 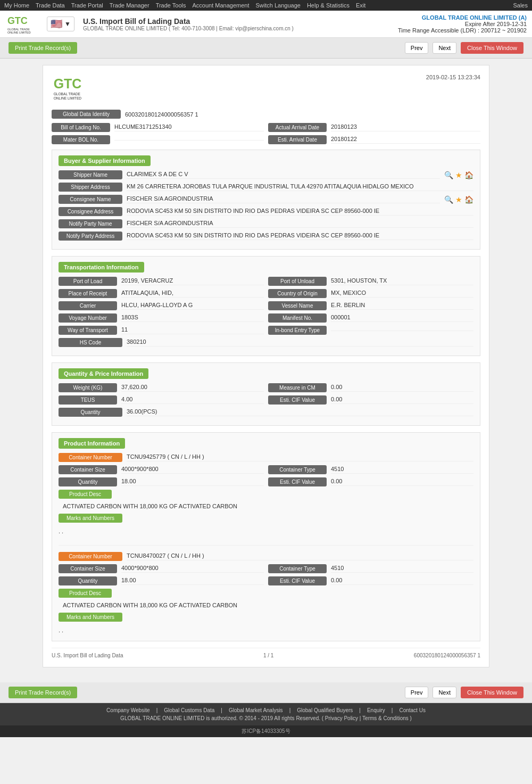 I want to click on carrier-label: Carrier, so click(x=88, y=306).